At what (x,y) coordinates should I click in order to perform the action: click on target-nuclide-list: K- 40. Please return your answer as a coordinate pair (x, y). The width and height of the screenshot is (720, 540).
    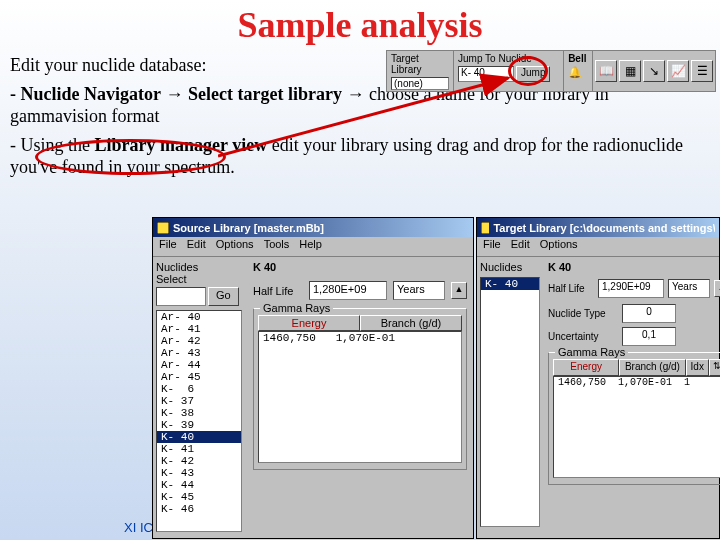
    Looking at the image, I should click on (510, 402).